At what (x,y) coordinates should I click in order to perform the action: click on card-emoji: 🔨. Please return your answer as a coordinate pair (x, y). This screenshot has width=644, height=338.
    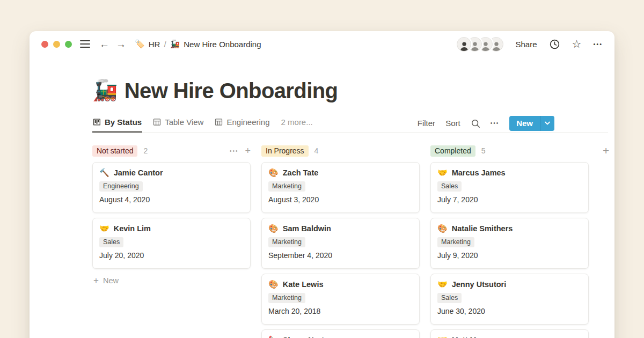
    Looking at the image, I should click on (104, 173).